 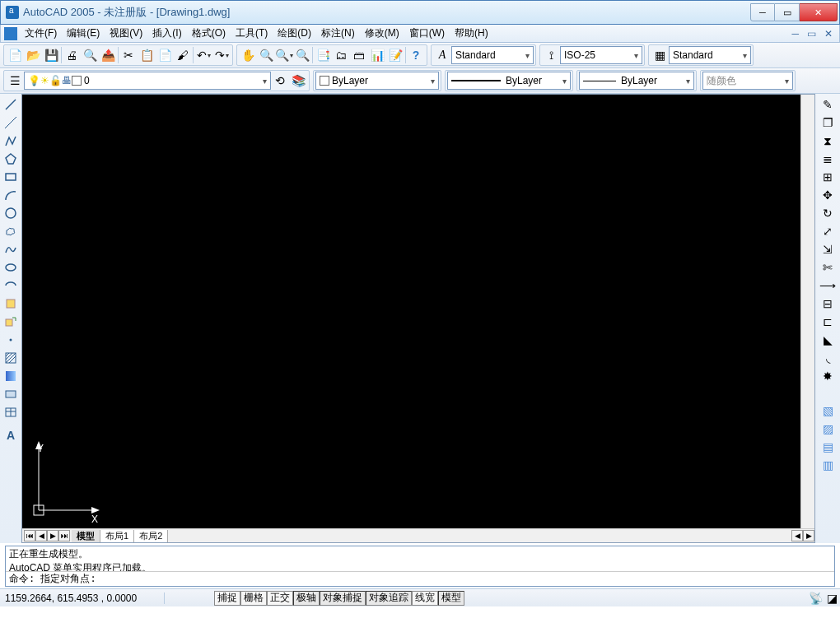 What do you see at coordinates (828, 358) in the screenshot?
I see `fillet-button: ◟` at bounding box center [828, 358].